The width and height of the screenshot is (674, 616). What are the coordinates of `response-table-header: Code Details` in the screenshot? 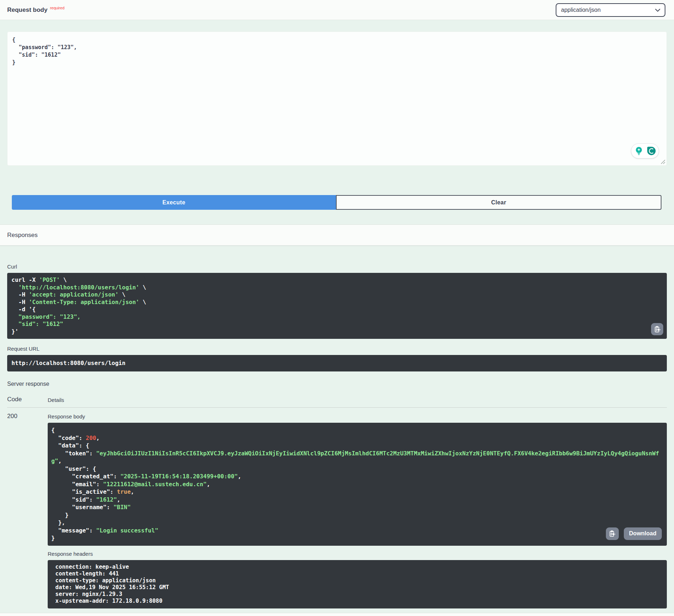 It's located at (337, 402).